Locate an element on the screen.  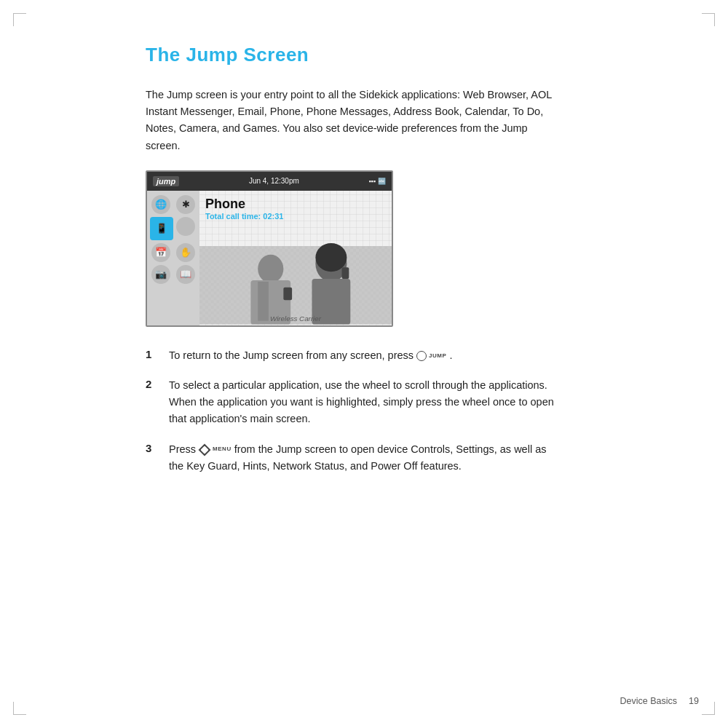
signal-icon: 🔤 is located at coordinates (381, 181).